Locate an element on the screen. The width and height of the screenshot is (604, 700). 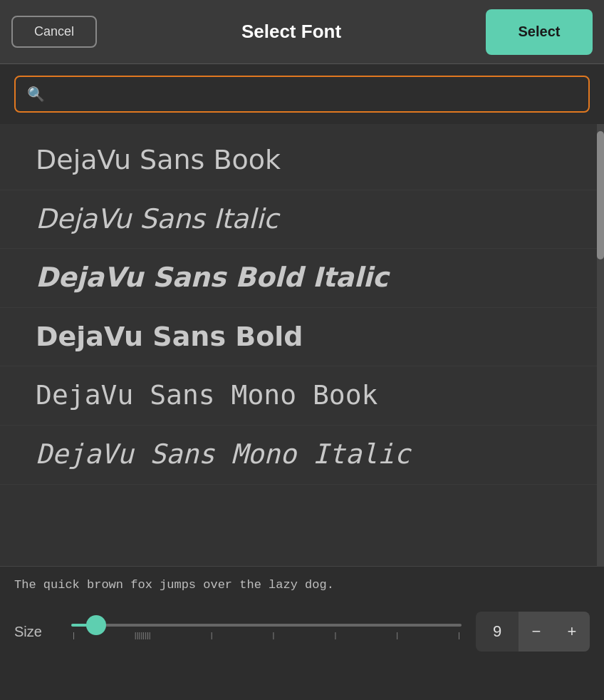
preview-text: The quick brown fox jumps over the lazy … is located at coordinates (174, 585).